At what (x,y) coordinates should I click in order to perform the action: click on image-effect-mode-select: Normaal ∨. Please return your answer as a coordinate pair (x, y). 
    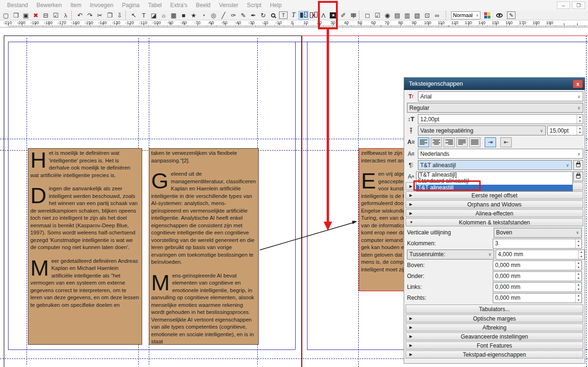
    Looking at the image, I should click on (466, 15).